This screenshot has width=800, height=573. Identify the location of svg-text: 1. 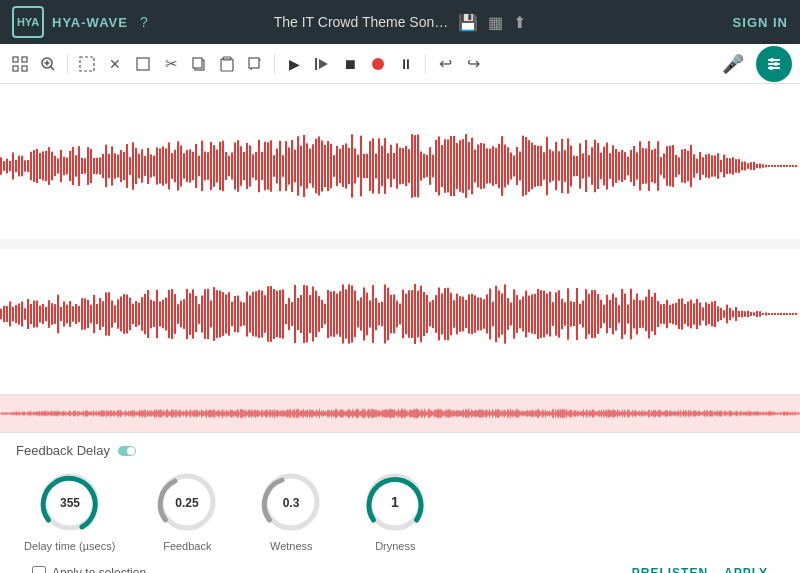
(395, 502).